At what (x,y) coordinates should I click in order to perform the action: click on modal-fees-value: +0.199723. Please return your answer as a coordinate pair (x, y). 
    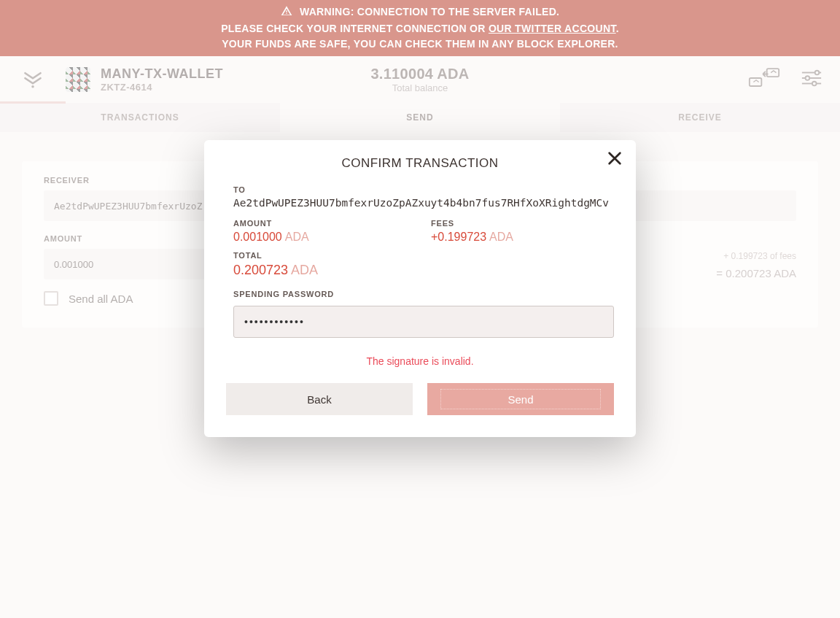
    Looking at the image, I should click on (459, 236).